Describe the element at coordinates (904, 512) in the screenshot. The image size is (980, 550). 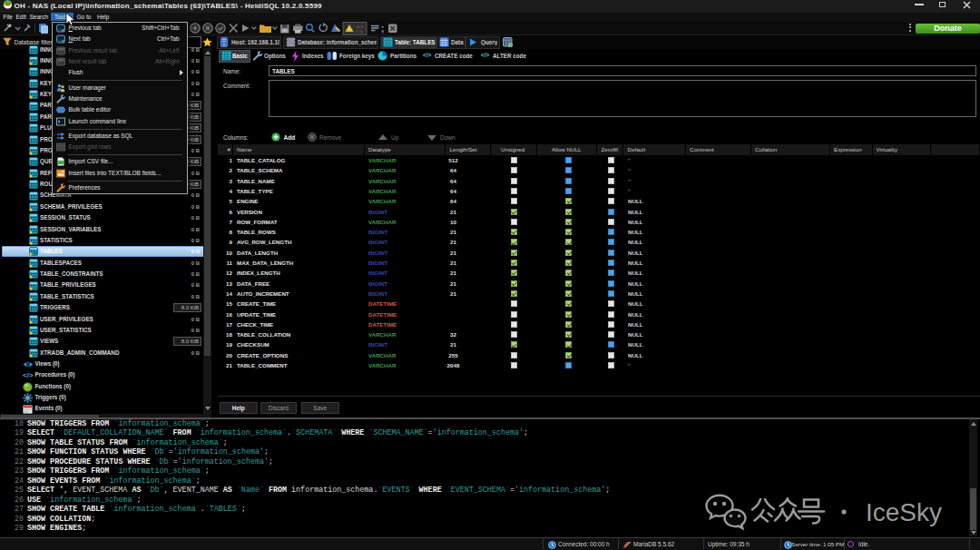
I see `svg-text: IceSky` at that location.